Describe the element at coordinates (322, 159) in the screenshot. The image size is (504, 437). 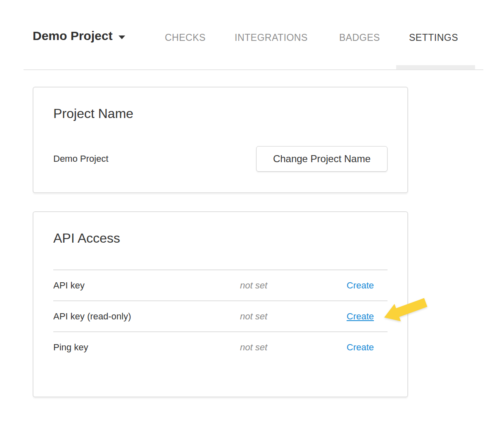
I see `change-project-name-button: Change Project Name` at that location.